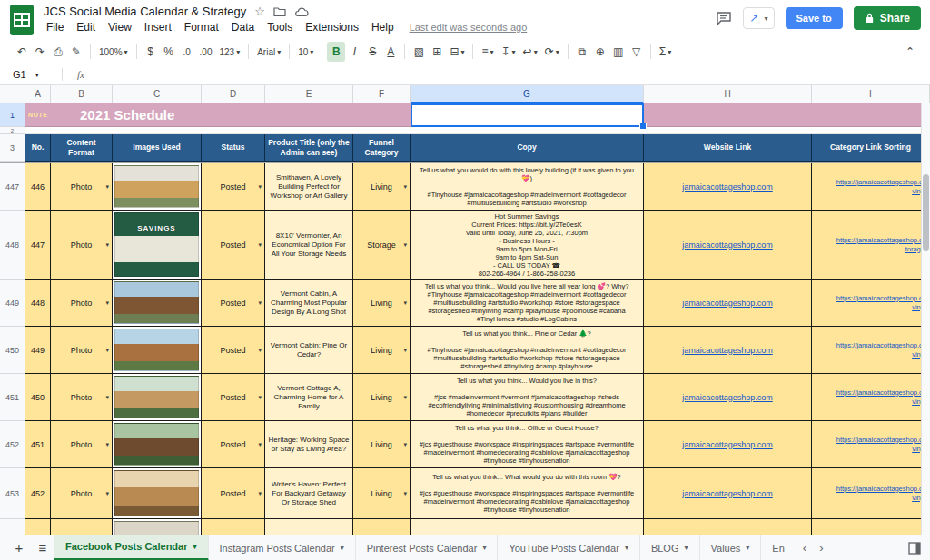 This screenshot has height=560, width=930. What do you see at coordinates (881, 245) in the screenshot?
I see `category-link: https://jamaicacottageshop.co torage/` at bounding box center [881, 245].